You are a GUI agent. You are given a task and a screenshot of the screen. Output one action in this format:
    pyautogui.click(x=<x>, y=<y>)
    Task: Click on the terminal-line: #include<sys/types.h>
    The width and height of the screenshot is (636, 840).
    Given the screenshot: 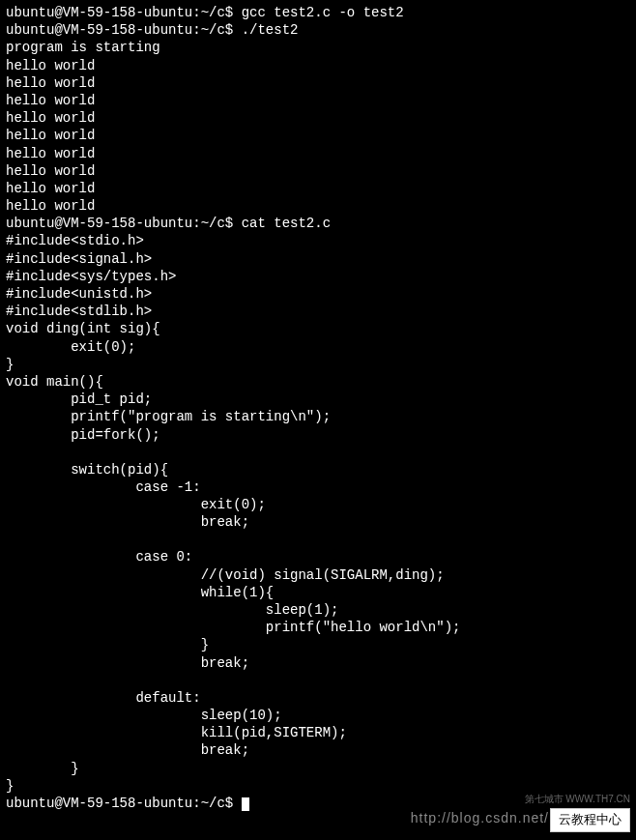 What is the action you would take?
    pyautogui.click(x=318, y=276)
    